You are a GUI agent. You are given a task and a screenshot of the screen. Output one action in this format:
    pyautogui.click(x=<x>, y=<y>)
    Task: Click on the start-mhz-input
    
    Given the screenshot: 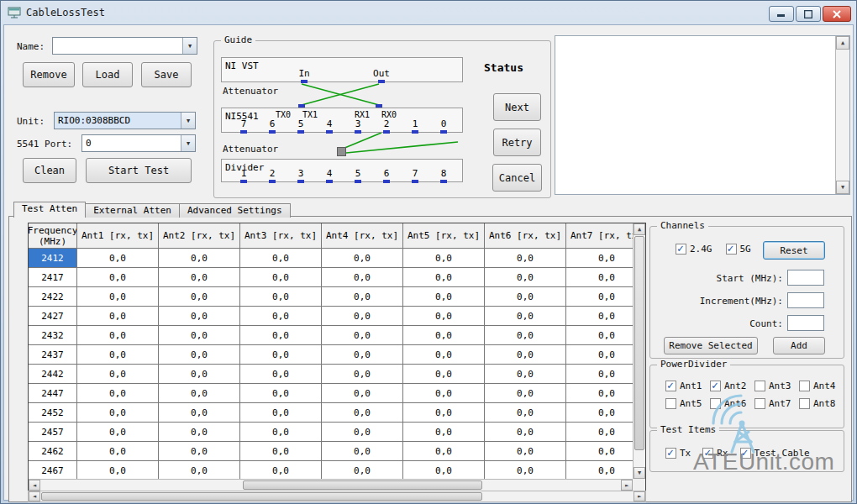 What is the action you would take?
    pyautogui.click(x=806, y=277)
    